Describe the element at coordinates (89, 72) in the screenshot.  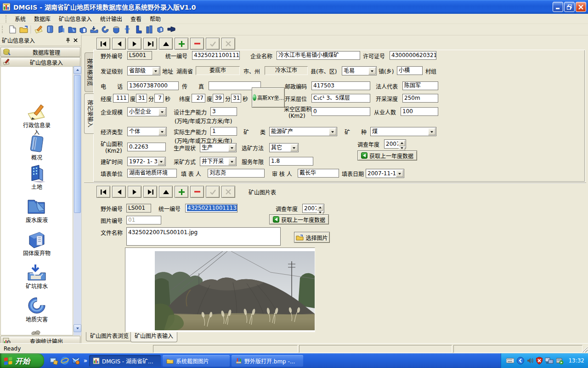
I see `vtab-table-browse: 按表格浏览` at that location.